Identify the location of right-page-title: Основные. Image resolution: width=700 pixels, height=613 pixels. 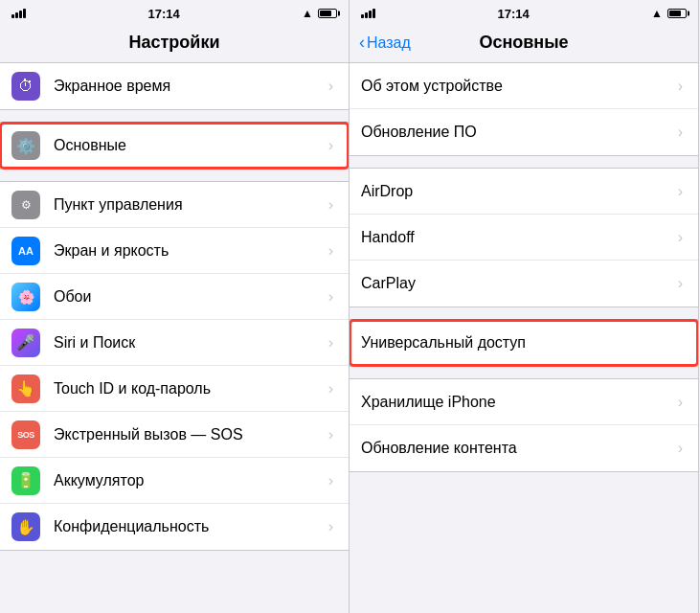
(523, 42).